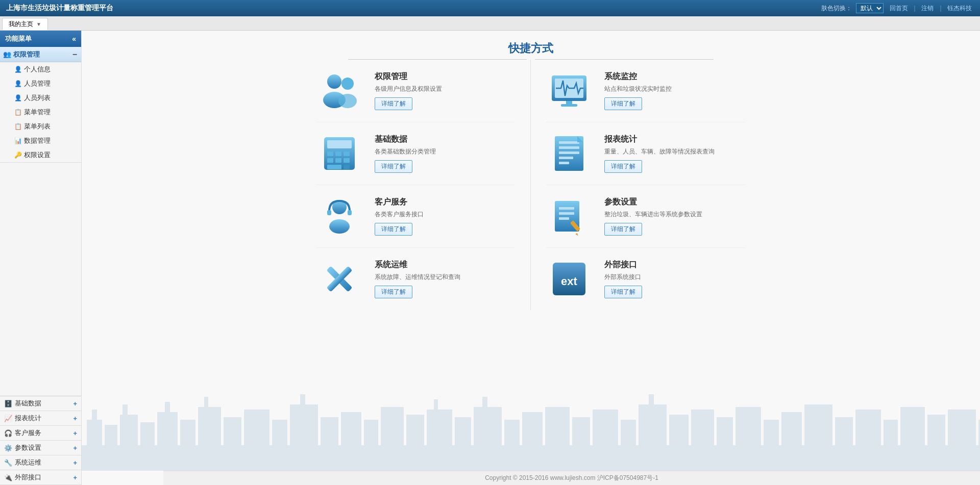 The image size is (980, 485). What do you see at coordinates (41, 39) in the screenshot?
I see `sidebar-header: 功能菜单 «` at bounding box center [41, 39].